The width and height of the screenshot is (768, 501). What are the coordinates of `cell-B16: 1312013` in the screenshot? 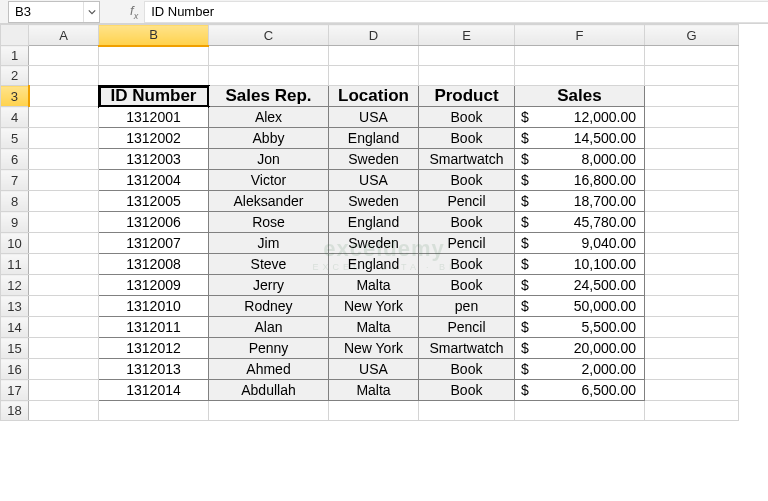 It's located at (154, 370).